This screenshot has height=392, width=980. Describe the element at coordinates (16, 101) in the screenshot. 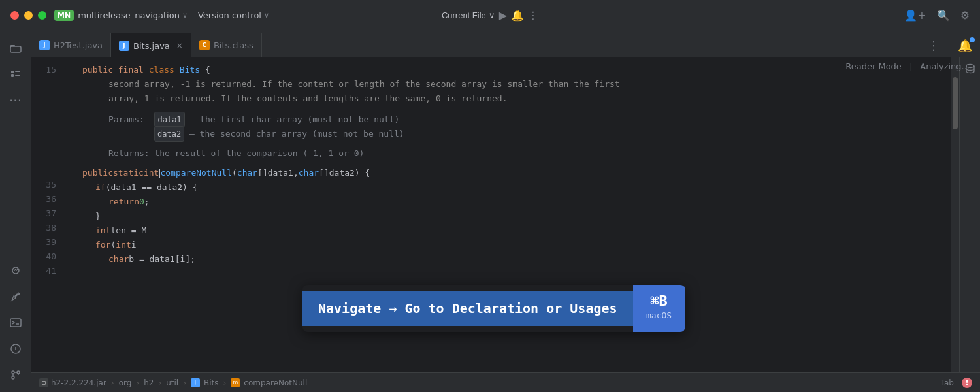

I see `sidebar-item-more: ···` at that location.